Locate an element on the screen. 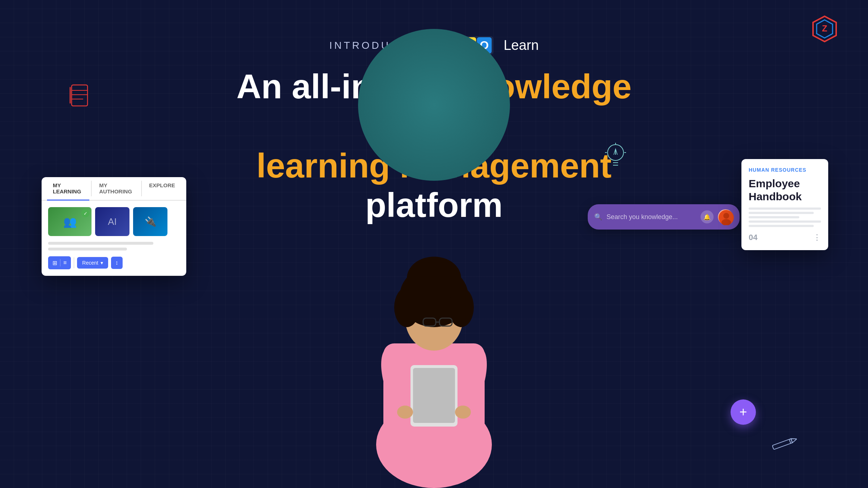  course-thumb-2: AI is located at coordinates (112, 222).